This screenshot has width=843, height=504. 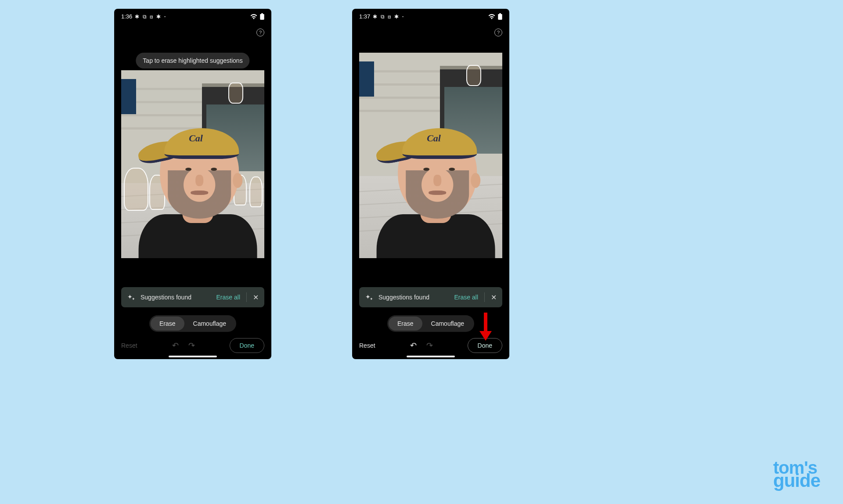 What do you see at coordinates (381, 17) in the screenshot?
I see `status-left: 1:37 ✱ ⧉ ⧈ ✱ •` at bounding box center [381, 17].